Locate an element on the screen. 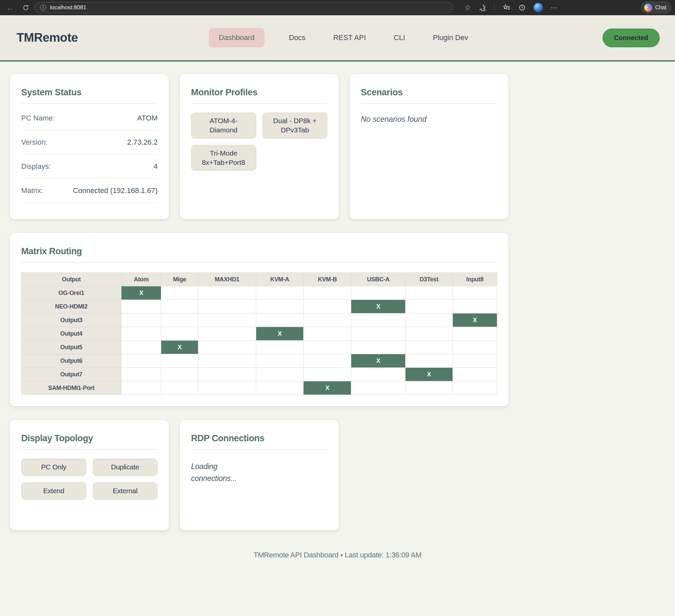  favorites-bar-icon is located at coordinates (507, 8).